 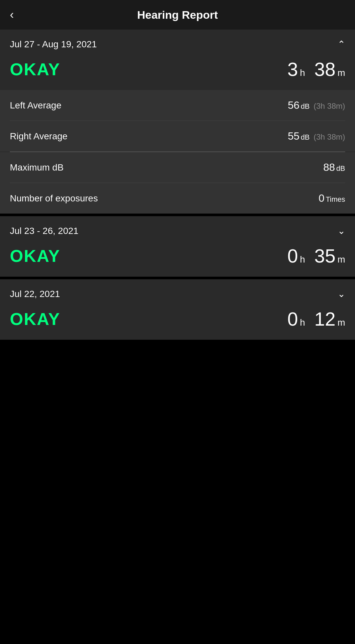 What do you see at coordinates (294, 136) in the screenshot?
I see `right-avg-number: 55` at bounding box center [294, 136].